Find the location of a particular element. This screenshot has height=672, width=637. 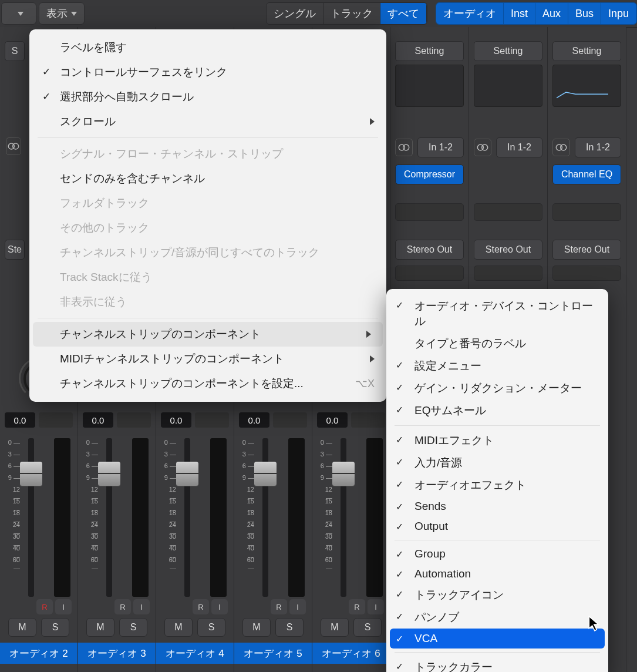

submenu-item: ✓トラックカラー is located at coordinates (497, 664).